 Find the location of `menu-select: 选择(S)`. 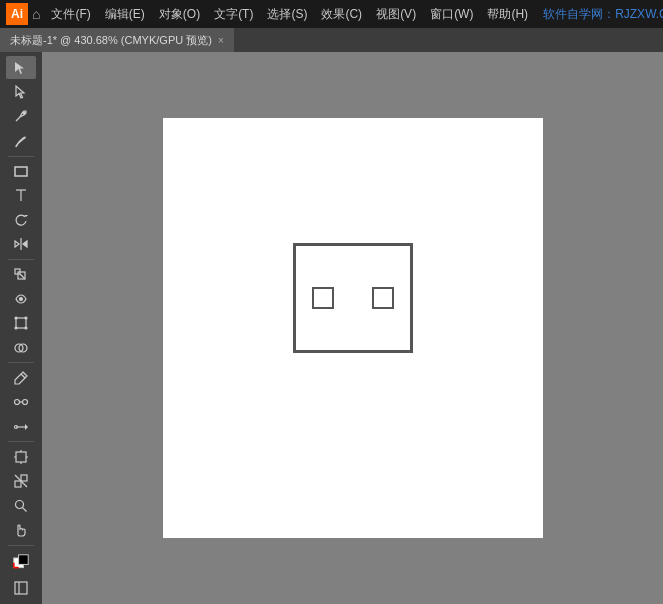

menu-select: 选择(S) is located at coordinates (287, 14).